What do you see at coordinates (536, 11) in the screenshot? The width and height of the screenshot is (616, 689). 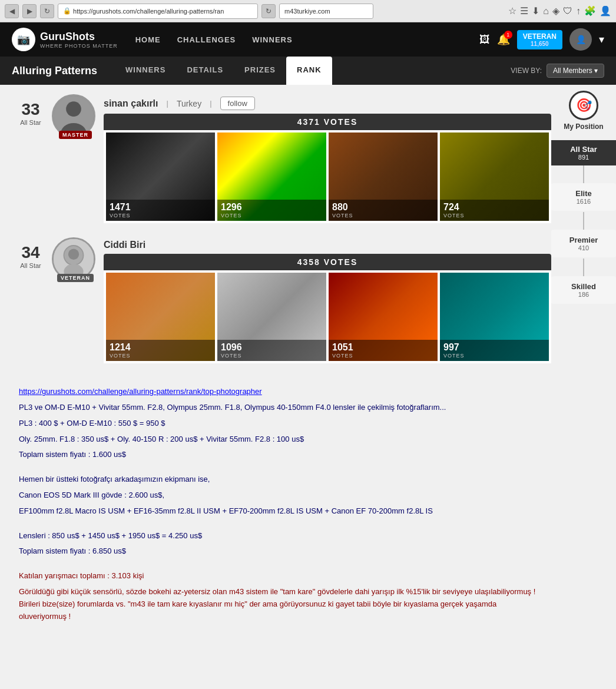 I see `download-icon: ⬇` at bounding box center [536, 11].